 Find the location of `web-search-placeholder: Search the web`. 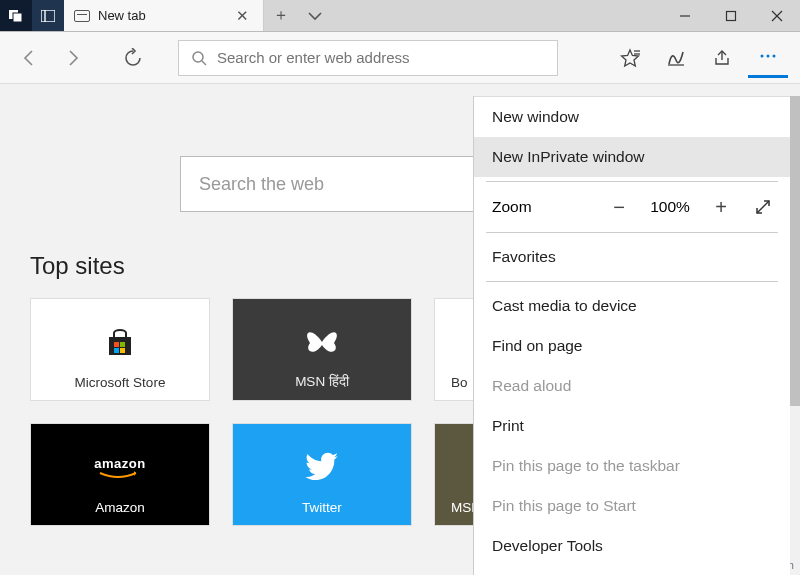

web-search-placeholder: Search the web is located at coordinates (262, 184).